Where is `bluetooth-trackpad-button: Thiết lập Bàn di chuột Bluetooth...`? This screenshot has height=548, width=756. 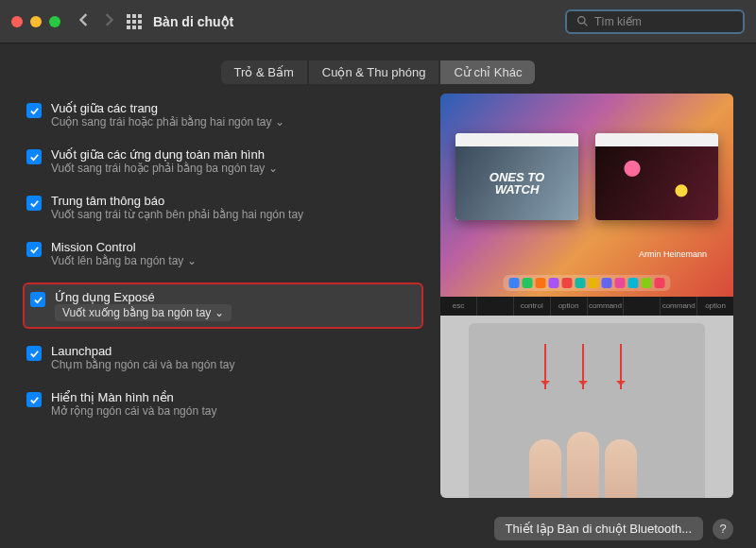 bluetooth-trackpad-button: Thiết lập Bàn di chuột Bluetooth... is located at coordinates (599, 529).